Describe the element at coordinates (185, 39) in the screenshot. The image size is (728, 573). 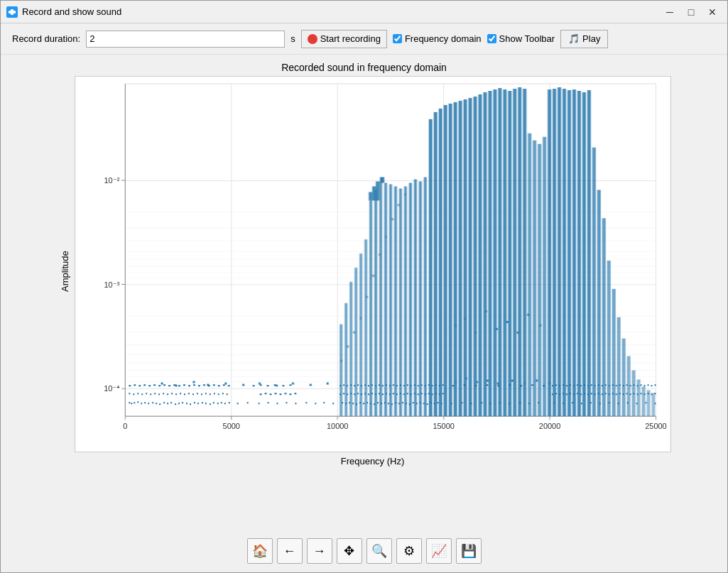
I see `record-duration-input` at that location.